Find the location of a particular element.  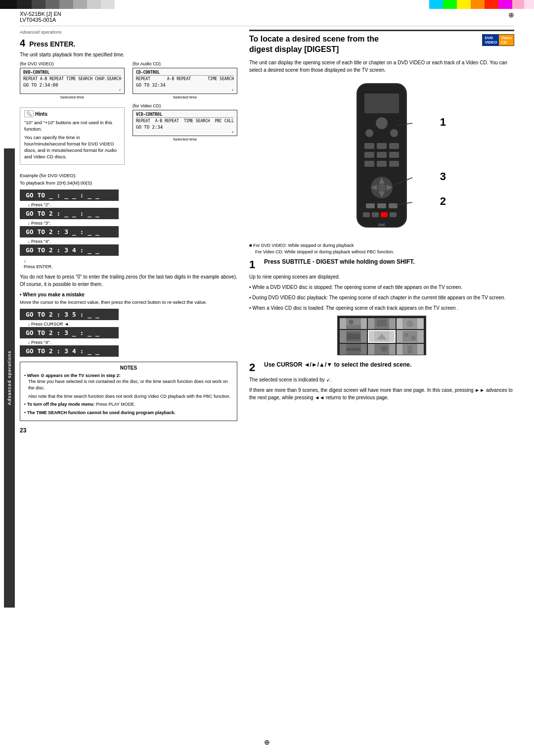

cb6 is located at coordinates (80, 4).